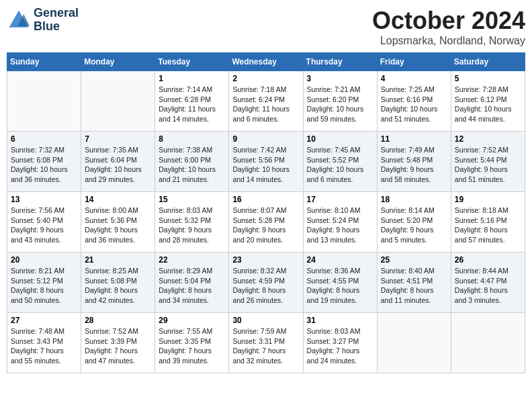 This screenshot has height=411, width=532. Describe the element at coordinates (192, 286) in the screenshot. I see `day-info: Sunrise: 8:29 AM Sunset: 5:04 PM Dayligh…` at that location.